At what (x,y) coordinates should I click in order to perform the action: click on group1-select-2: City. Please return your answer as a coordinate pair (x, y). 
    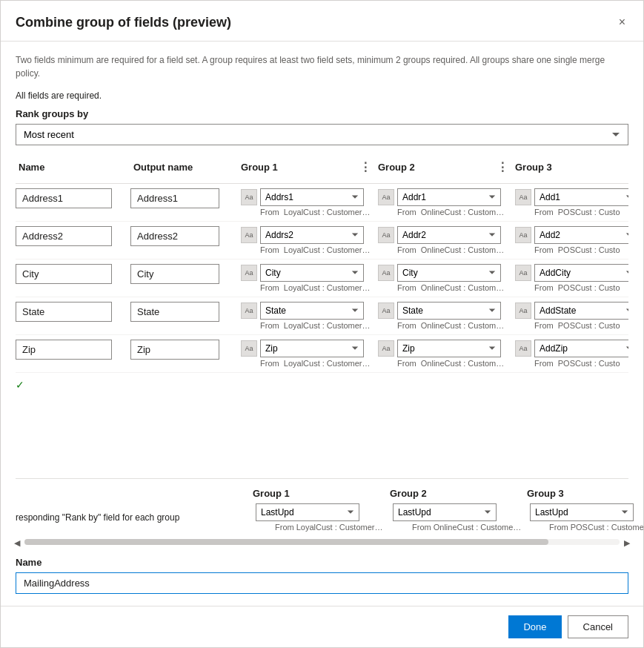
    Looking at the image, I should click on (312, 273).